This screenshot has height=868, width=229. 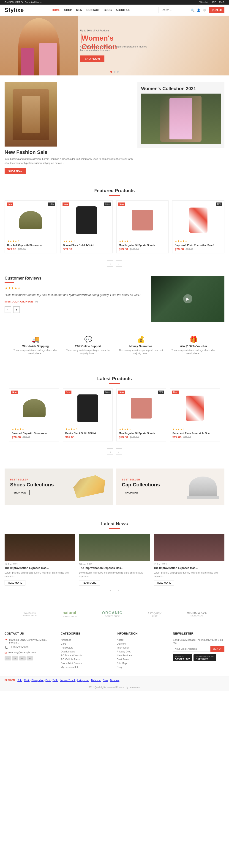 What do you see at coordinates (195, 415) in the screenshot?
I see `product-card: New ★★★★☆ Supersoft Plain Reversible Sca…` at bounding box center [195, 415].